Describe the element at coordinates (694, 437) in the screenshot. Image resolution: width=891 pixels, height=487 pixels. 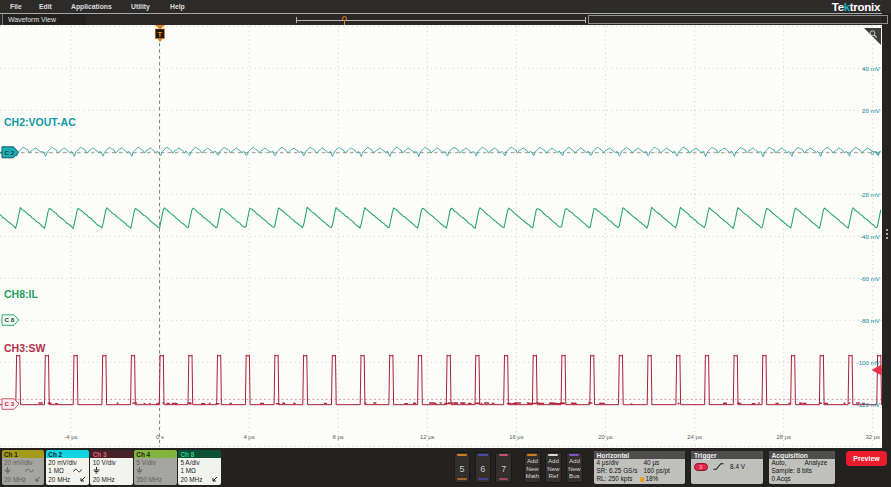
I see `svg-text: 24 μs` at that location.